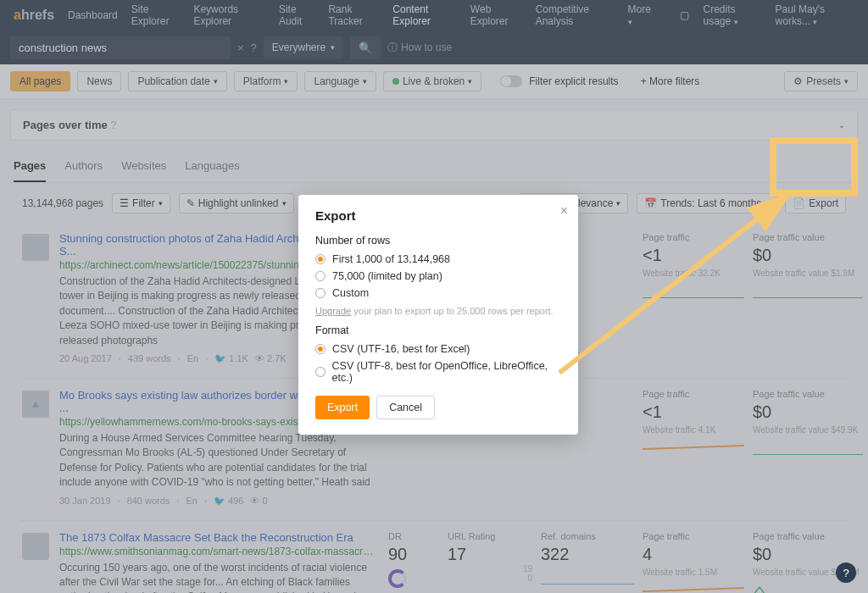 The width and height of the screenshot is (868, 593). What do you see at coordinates (405, 407) in the screenshot?
I see `cancel-button: Cancel` at bounding box center [405, 407].